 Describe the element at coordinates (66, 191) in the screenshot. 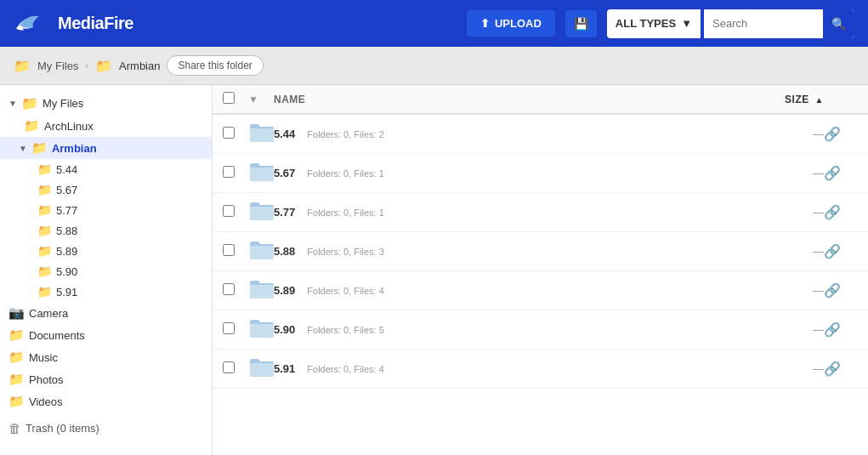

I see `sidebar-label-5.67: 5.67` at that location.